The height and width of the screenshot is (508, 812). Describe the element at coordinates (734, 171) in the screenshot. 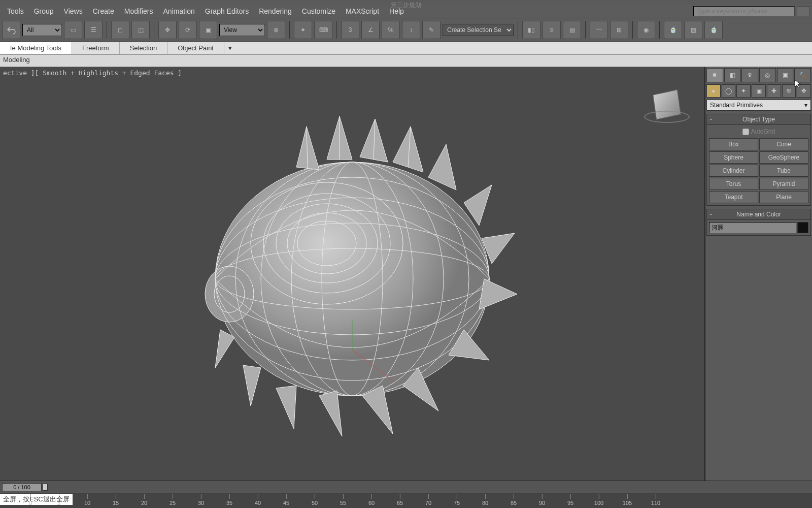

I see `primitive-cylinder-button: Cylinder` at that location.